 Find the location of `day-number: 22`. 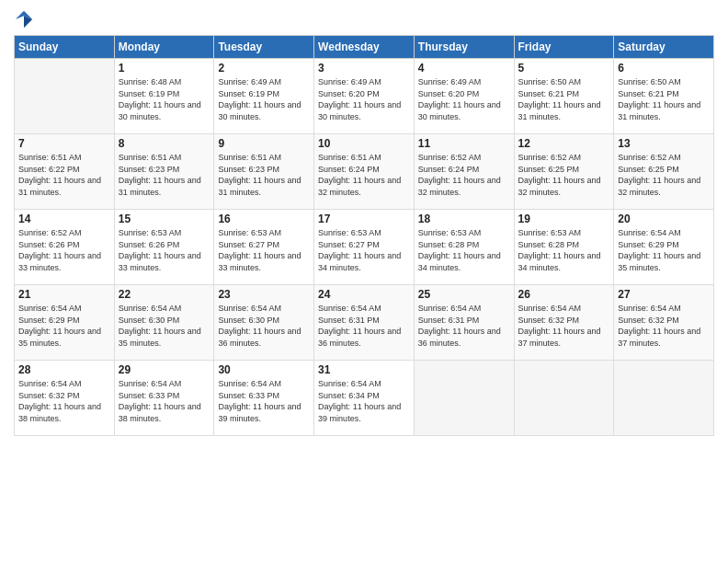

day-number: 22 is located at coordinates (165, 294).